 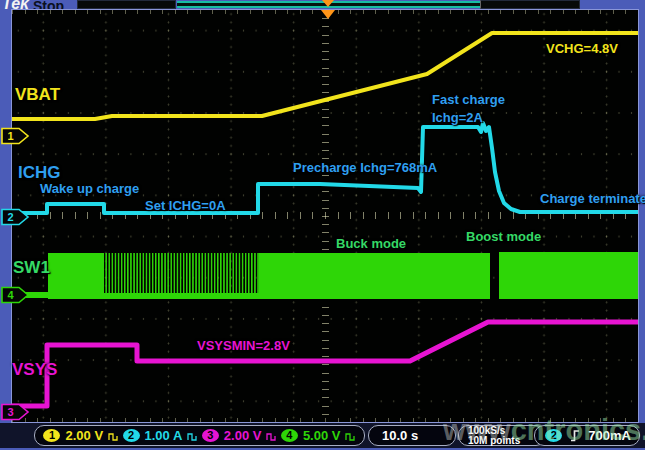 What do you see at coordinates (192, 436) in the screenshot?
I see `channel-2-coupling-icon` at bounding box center [192, 436].